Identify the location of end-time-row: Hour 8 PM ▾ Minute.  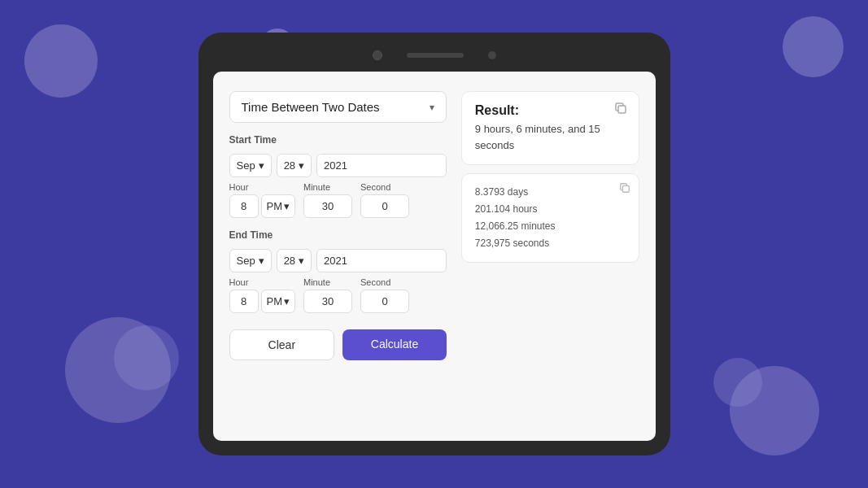
(338, 295).